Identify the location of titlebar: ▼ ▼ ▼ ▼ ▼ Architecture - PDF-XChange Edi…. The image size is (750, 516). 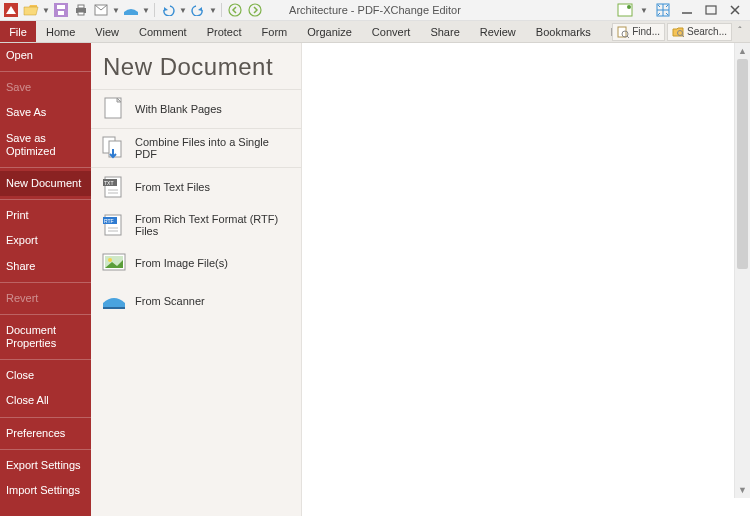
(375, 10).